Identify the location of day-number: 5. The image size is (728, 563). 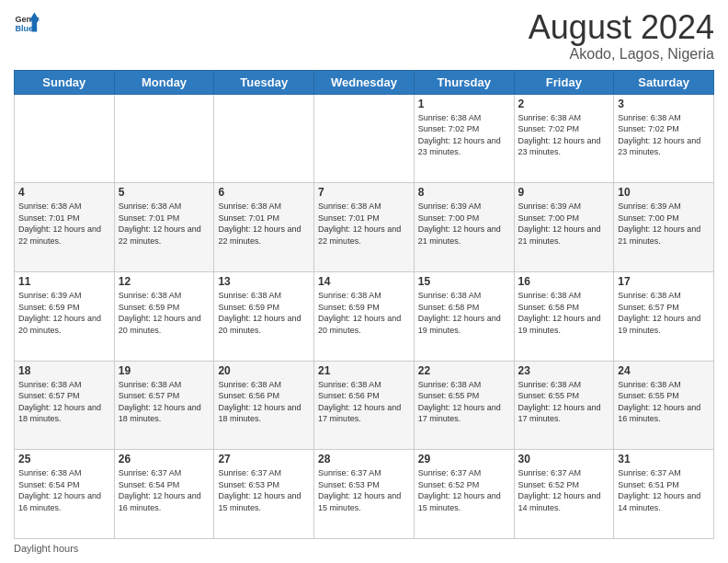
(165, 192).